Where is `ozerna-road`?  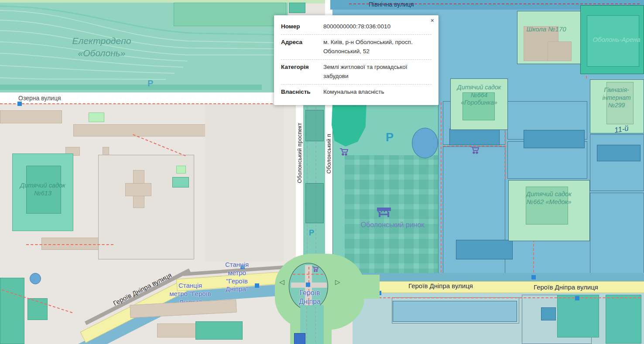
ozerna-road is located at coordinates (144, 99).